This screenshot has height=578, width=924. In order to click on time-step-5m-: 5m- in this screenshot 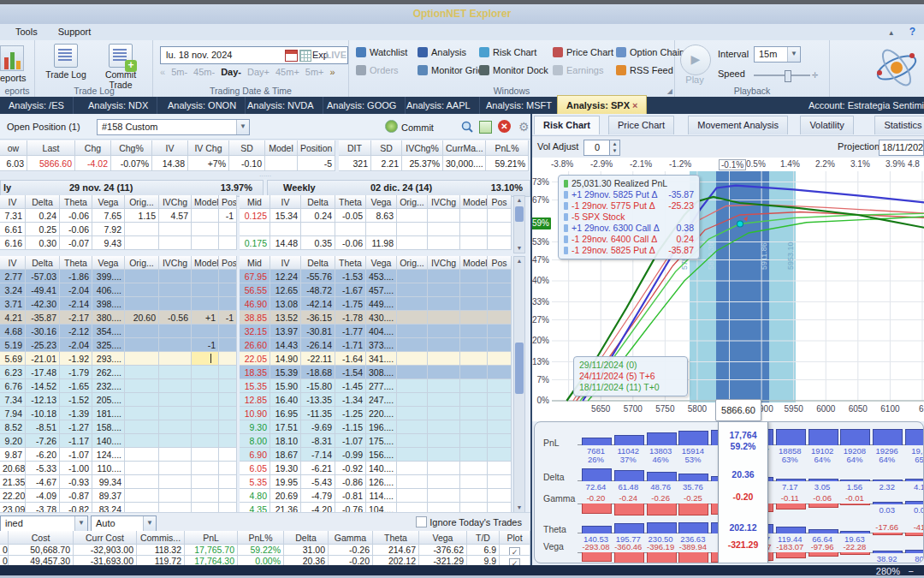, I will do `click(180, 72)`.